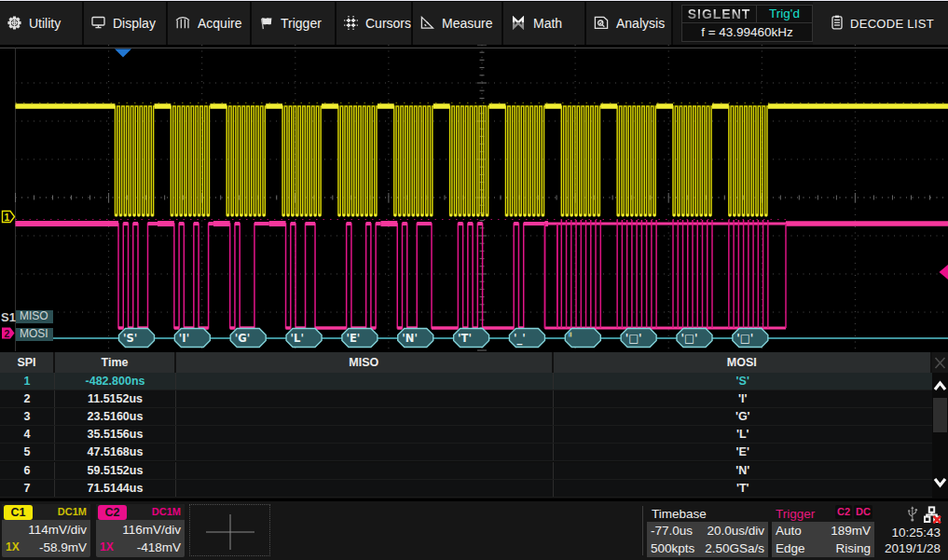 This screenshot has width=948, height=560. Describe the element at coordinates (352, 338) in the screenshot. I see `decode-bubble-char: 'E'` at that location.